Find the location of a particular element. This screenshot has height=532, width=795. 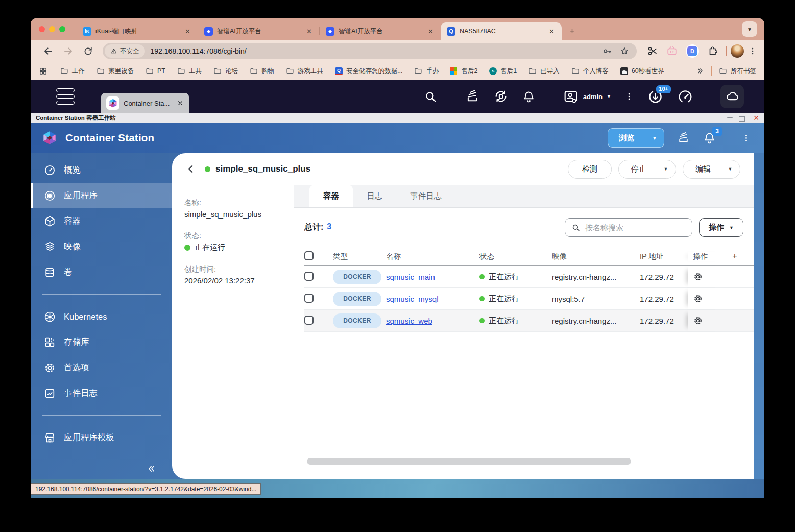

profile-avatar is located at coordinates (737, 51).